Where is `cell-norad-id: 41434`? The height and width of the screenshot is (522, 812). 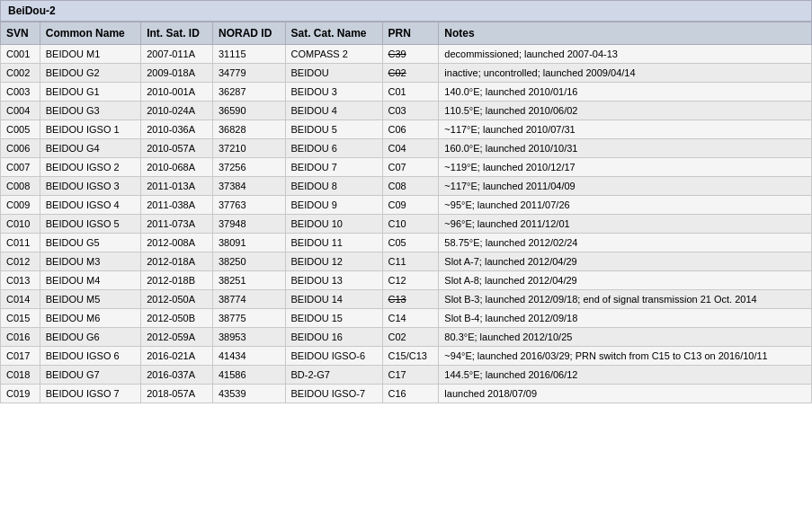
cell-norad-id: 41434 is located at coordinates (248, 356).